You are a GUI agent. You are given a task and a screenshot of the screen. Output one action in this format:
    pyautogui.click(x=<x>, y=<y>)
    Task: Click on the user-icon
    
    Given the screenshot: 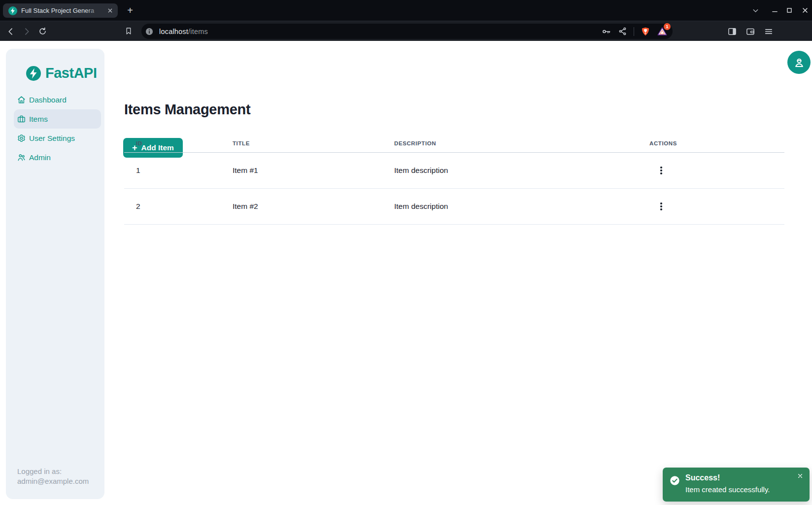 What is the action you would take?
    pyautogui.click(x=799, y=63)
    